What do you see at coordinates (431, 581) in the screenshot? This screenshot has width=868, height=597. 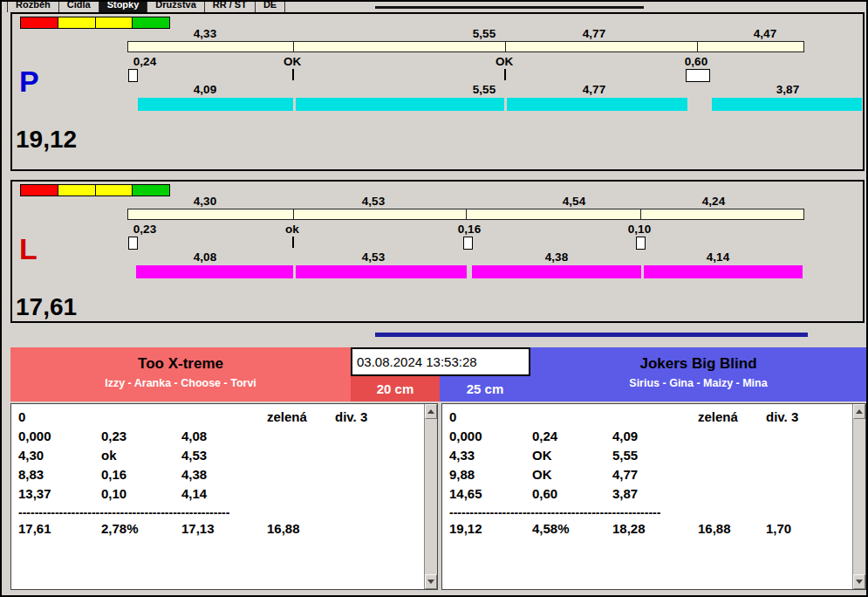 I see `down-arrow-icon` at bounding box center [431, 581].